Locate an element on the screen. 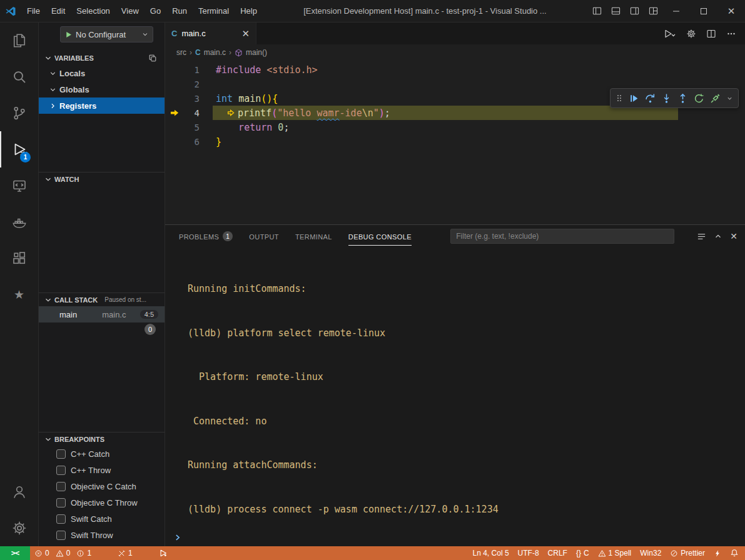 The image size is (745, 560). accounts-icon is located at coordinates (19, 492).